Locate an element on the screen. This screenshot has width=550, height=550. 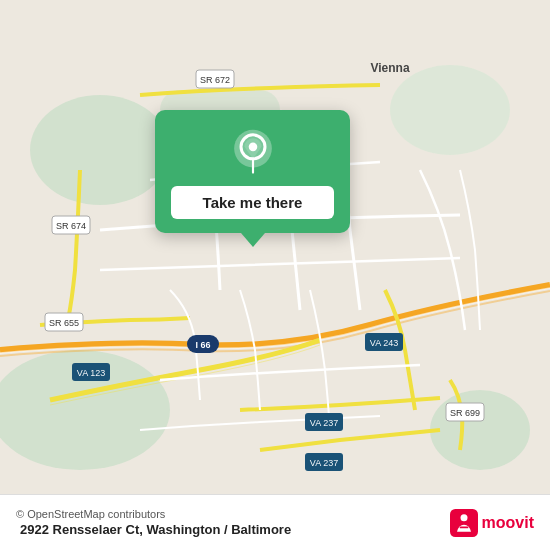
take-me-there-button: Take me there is located at coordinates (252, 202).